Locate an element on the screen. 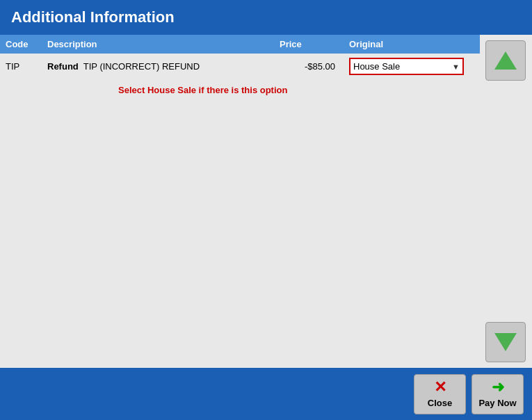 The width and height of the screenshot is (532, 420). row-original: House Sale Normal Staff Comp ▼ is located at coordinates (412, 67).